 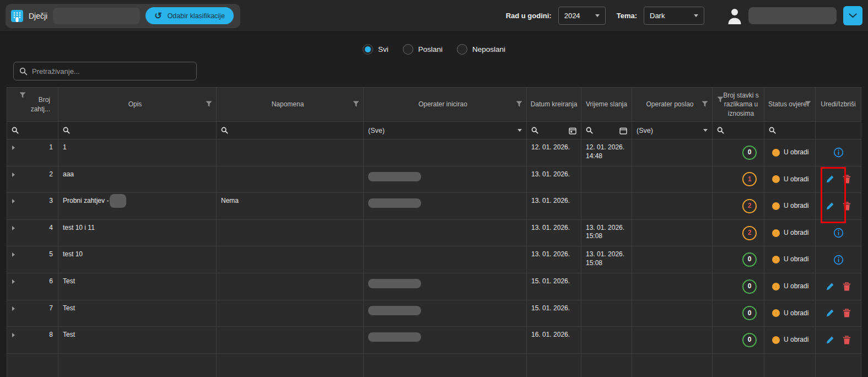 What do you see at coordinates (376, 50) in the screenshot?
I see `radio-svi: Svi` at bounding box center [376, 50].